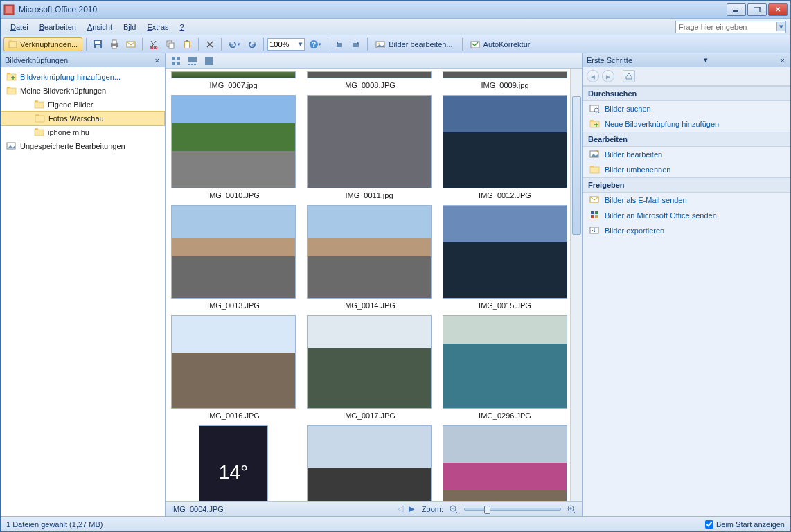 The image size is (791, 532). What do you see at coordinates (505, 147) in the screenshot?
I see `thumb-cell: IMG_0012.JPG` at bounding box center [505, 147].